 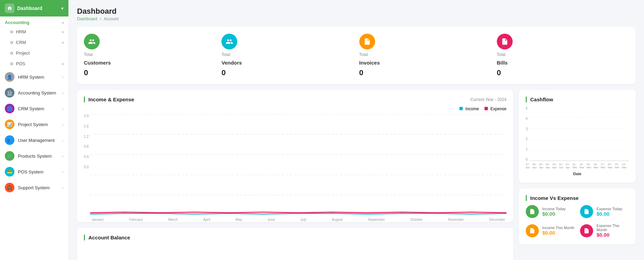 I want to click on y-label: 4, so click(x=527, y=119).